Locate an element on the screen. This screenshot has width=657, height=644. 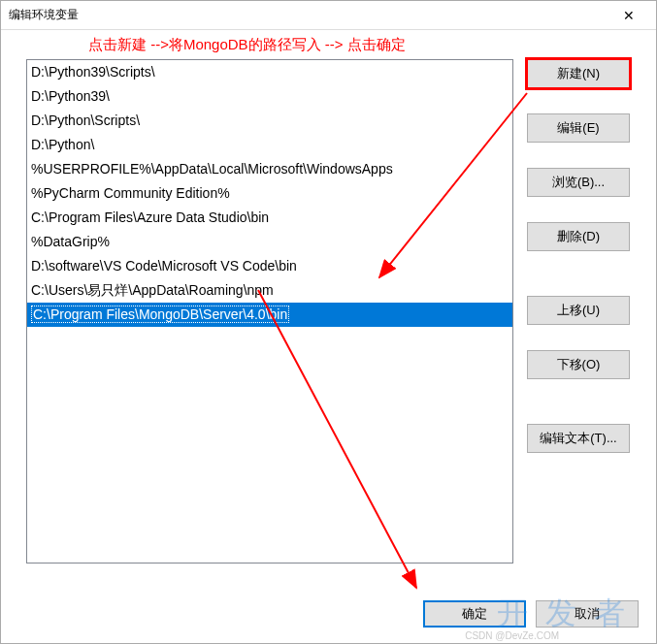
close-icon: ✕ is located at coordinates (629, 16).